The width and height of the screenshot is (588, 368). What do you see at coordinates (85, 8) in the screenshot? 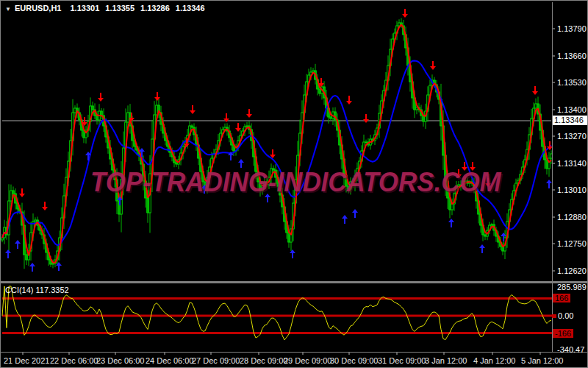
I see `open-price: 1.13301` at bounding box center [85, 8].